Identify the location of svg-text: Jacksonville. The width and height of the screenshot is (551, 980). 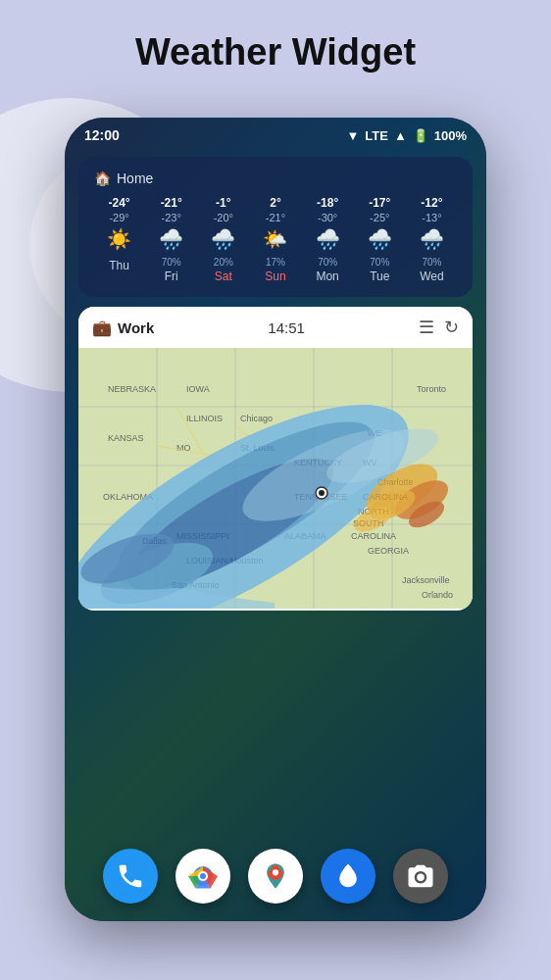
(426, 580).